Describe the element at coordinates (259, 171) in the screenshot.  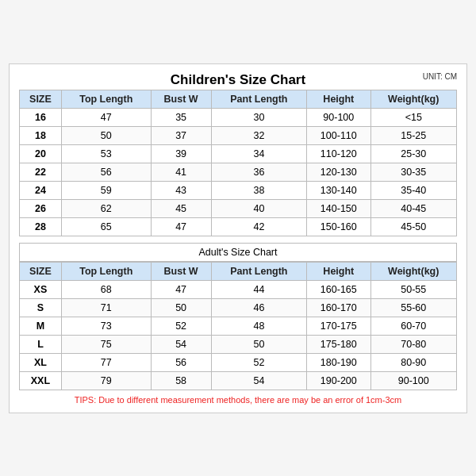
I see `data-cell: 36` at that location.